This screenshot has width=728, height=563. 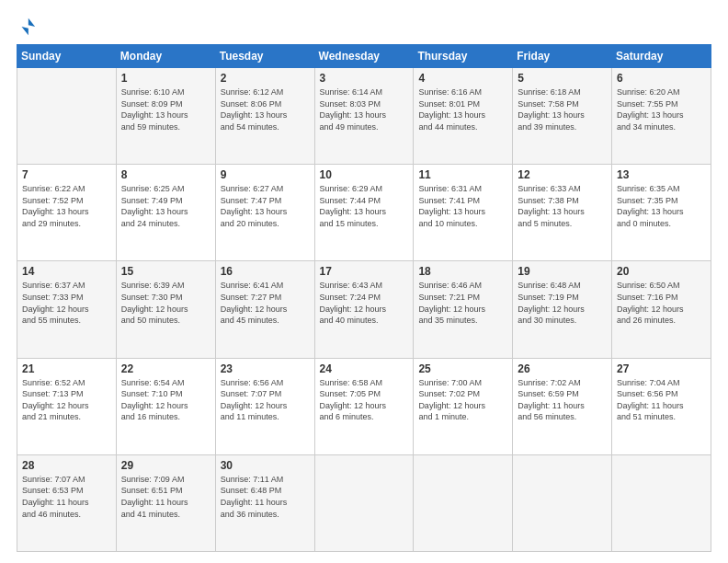 What do you see at coordinates (463, 213) in the screenshot?
I see `calendar-cell: 11Sunrise: 6:31 AM Sunset: 7:41 PM Dayli…` at bounding box center [463, 213].